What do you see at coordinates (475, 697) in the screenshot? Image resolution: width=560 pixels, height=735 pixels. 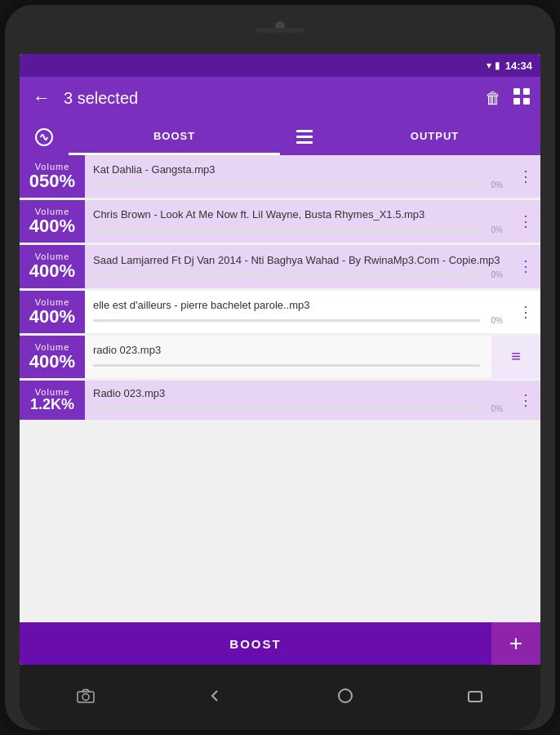 I see `recent-nav-icon` at bounding box center [475, 697].